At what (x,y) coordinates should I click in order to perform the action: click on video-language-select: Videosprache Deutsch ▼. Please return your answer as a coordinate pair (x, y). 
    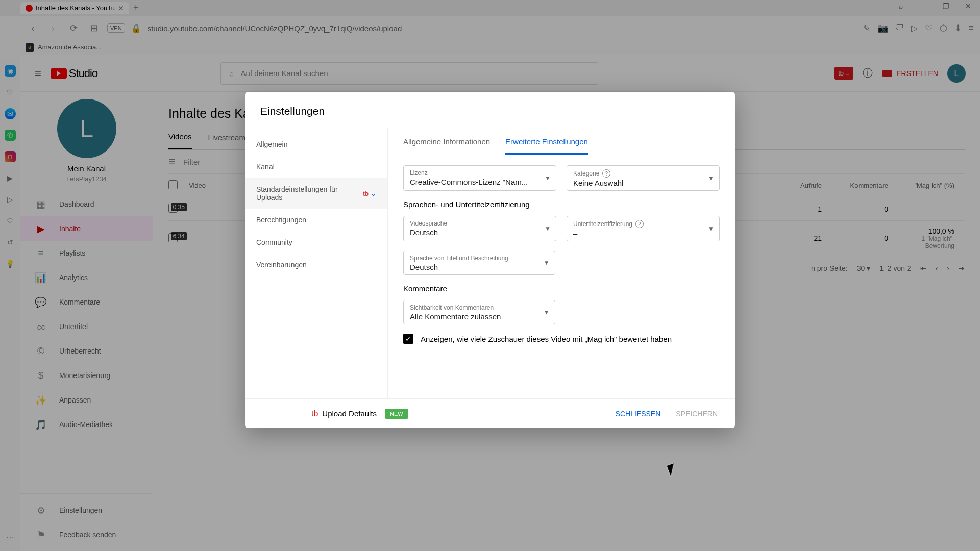
    Looking at the image, I should click on (480, 229).